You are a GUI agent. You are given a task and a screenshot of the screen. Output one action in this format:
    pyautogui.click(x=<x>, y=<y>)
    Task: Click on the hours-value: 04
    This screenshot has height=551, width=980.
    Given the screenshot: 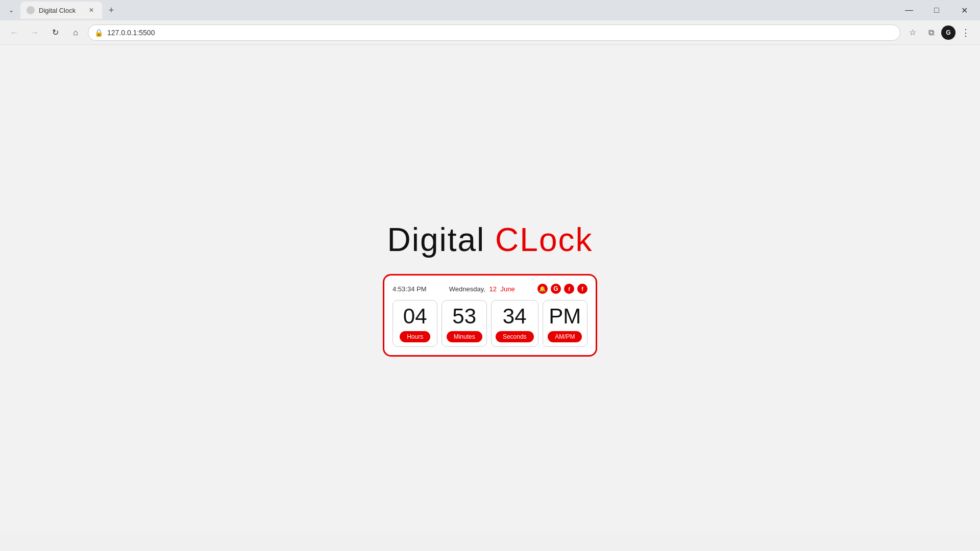 What is the action you would take?
    pyautogui.click(x=415, y=316)
    